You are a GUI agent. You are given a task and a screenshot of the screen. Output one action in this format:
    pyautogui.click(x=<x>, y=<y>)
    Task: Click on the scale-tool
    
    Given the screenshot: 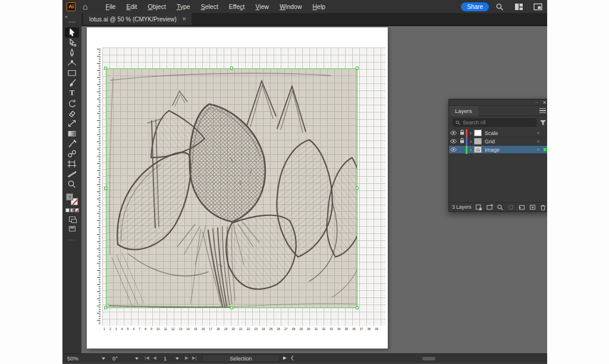 What is the action you would take?
    pyautogui.click(x=72, y=124)
    